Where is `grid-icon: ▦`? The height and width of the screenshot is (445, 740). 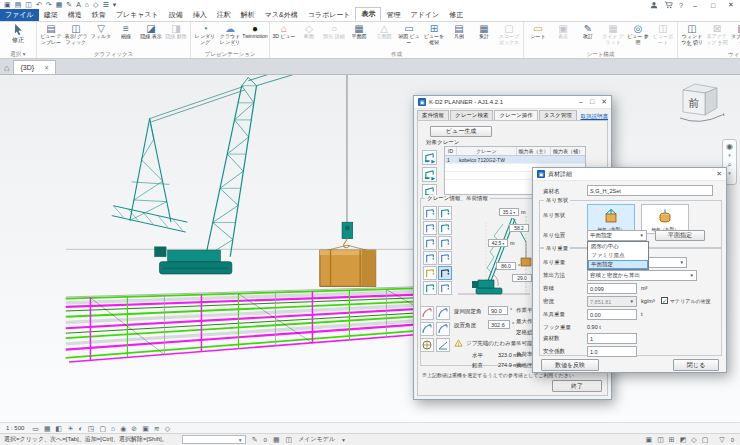
grid-icon: ▦ is located at coordinates (276, 440).